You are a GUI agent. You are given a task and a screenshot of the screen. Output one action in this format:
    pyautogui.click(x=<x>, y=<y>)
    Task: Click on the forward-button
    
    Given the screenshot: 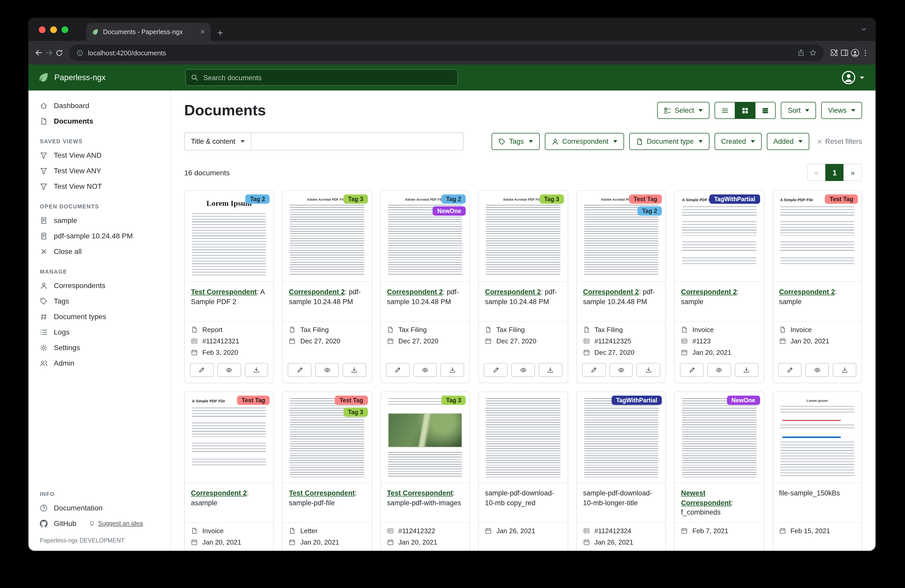 What is the action you would take?
    pyautogui.click(x=49, y=53)
    